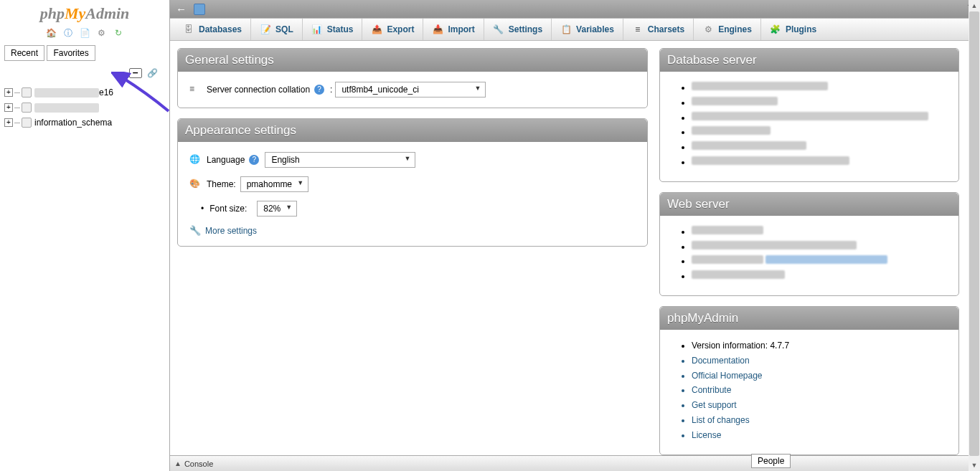 This screenshot has width=980, height=471. I want to click on link-icon: 🔗, so click(152, 75).